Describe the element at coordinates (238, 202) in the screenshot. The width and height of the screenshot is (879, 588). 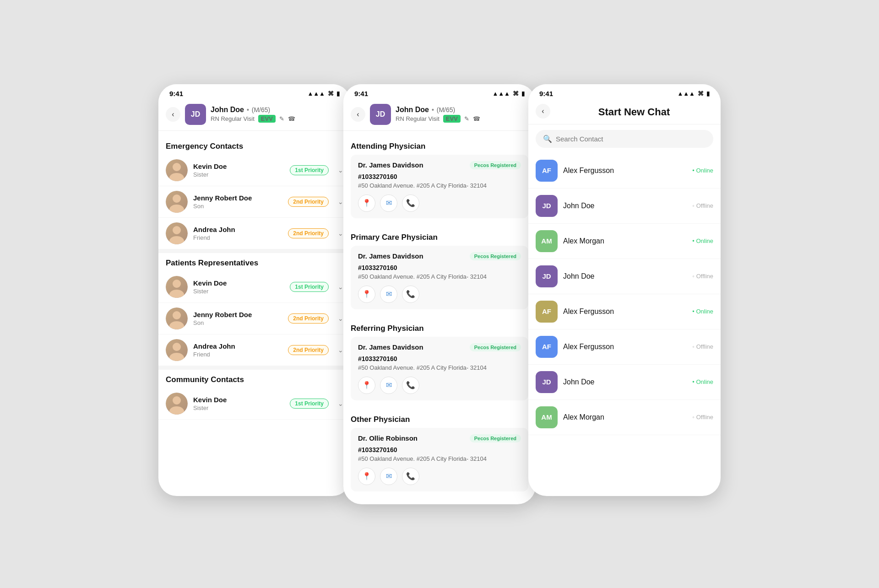
I see `contact-info: Jenny Robert Doe Son` at that location.